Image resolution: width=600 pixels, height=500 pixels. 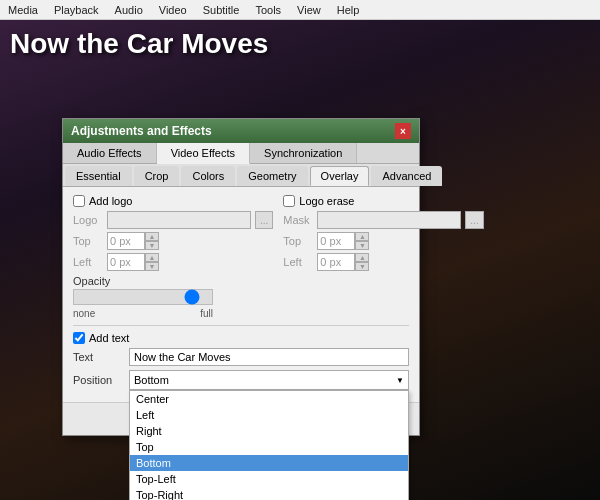 What do you see at coordinates (152, 246) in the screenshot?
I see `top-spin-down-left: ▼` at bounding box center [152, 246].